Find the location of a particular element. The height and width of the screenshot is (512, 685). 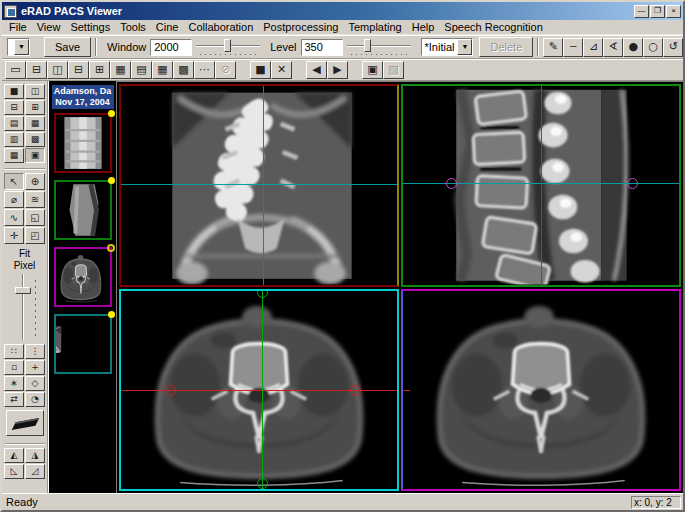

magnifier-tool-button: ⊕ is located at coordinates (35, 182).